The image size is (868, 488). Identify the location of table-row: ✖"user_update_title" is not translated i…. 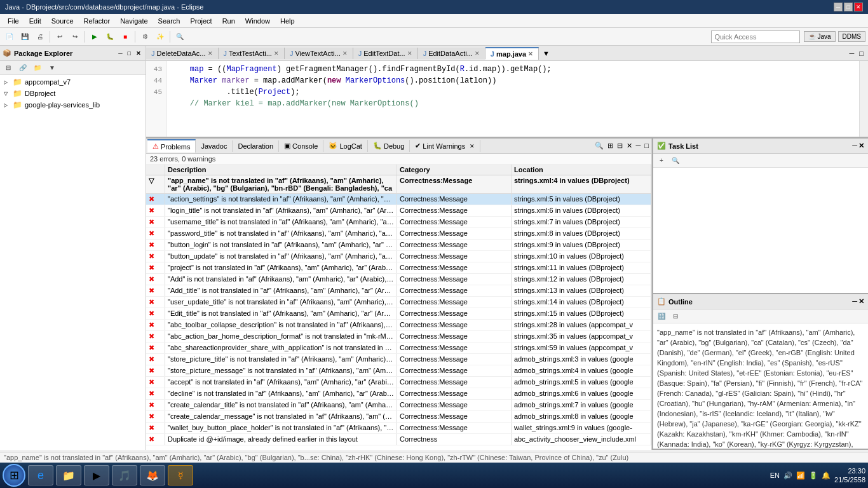
(399, 302).